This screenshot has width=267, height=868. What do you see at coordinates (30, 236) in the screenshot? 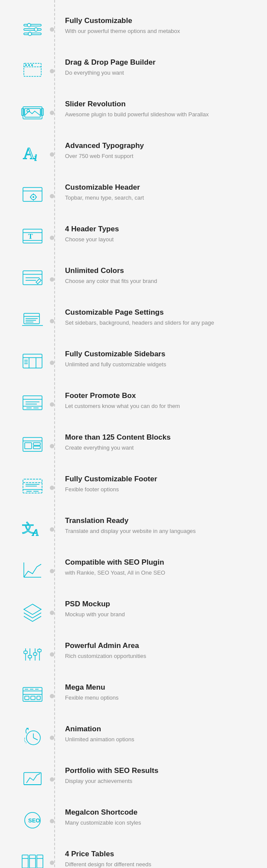
I see `svg-text: T` at bounding box center [30, 236].